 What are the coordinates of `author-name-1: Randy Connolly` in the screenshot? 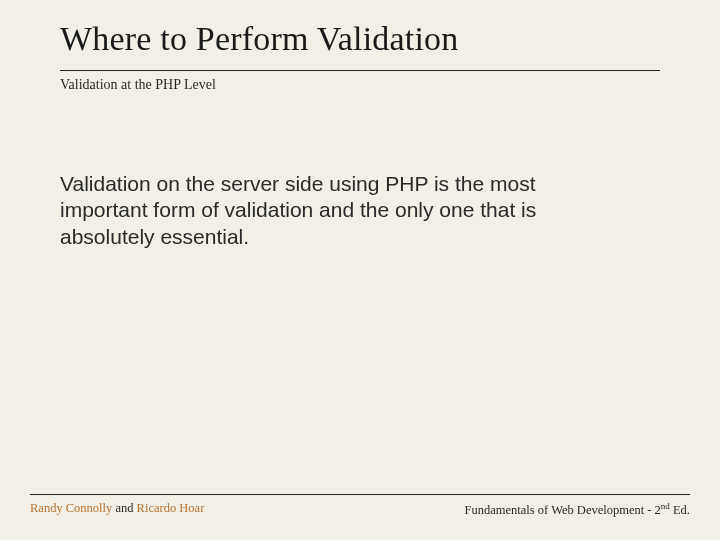 It's located at (71, 508).